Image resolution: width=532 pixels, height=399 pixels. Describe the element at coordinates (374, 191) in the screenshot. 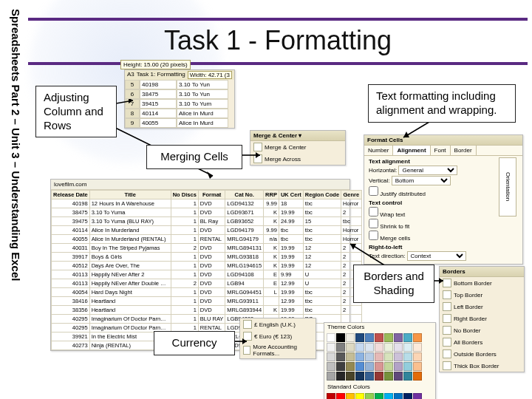

I see `justify-checkbox` at that location.